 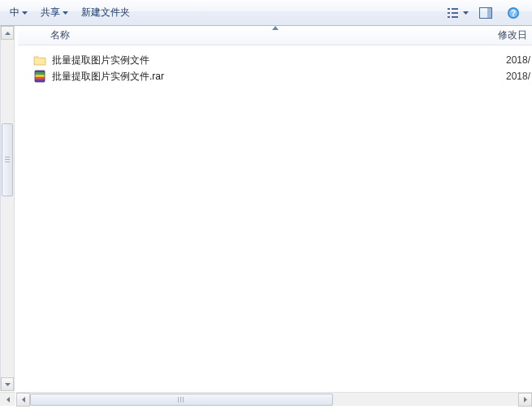 What do you see at coordinates (486, 13) in the screenshot?
I see `preview-pane-icon` at bounding box center [486, 13].